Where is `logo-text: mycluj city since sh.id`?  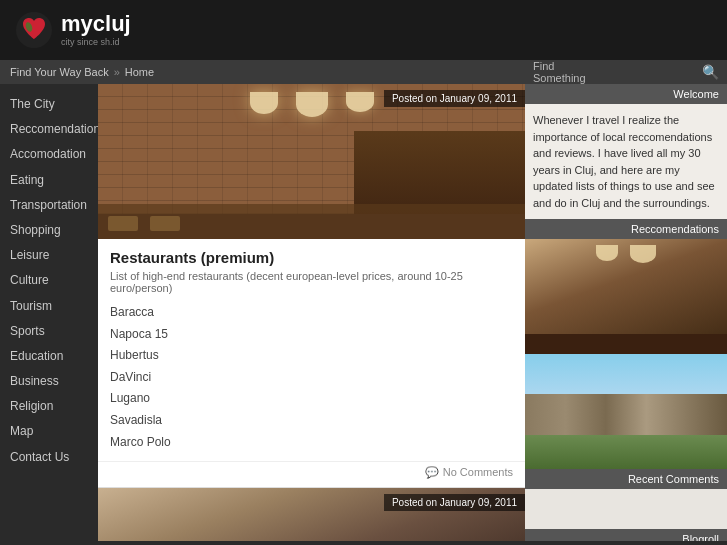 logo-text: mycluj city since sh.id is located at coordinates (96, 30).